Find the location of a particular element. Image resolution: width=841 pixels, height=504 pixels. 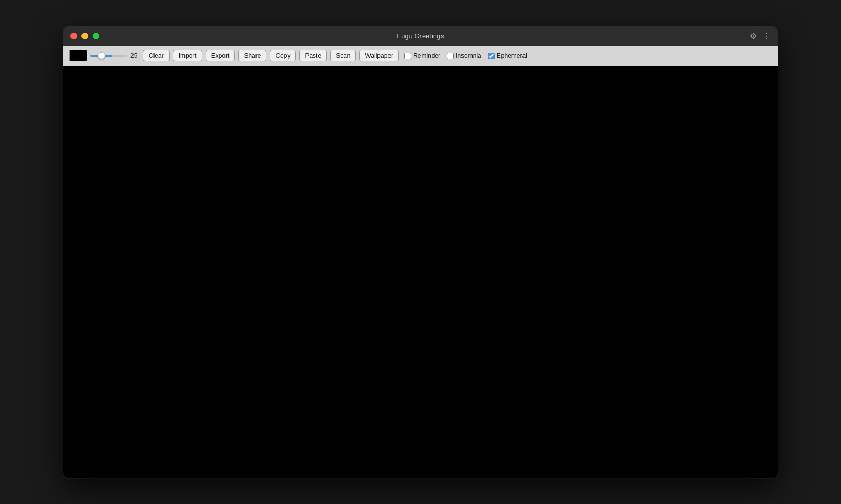

import-button: Import is located at coordinates (188, 56).